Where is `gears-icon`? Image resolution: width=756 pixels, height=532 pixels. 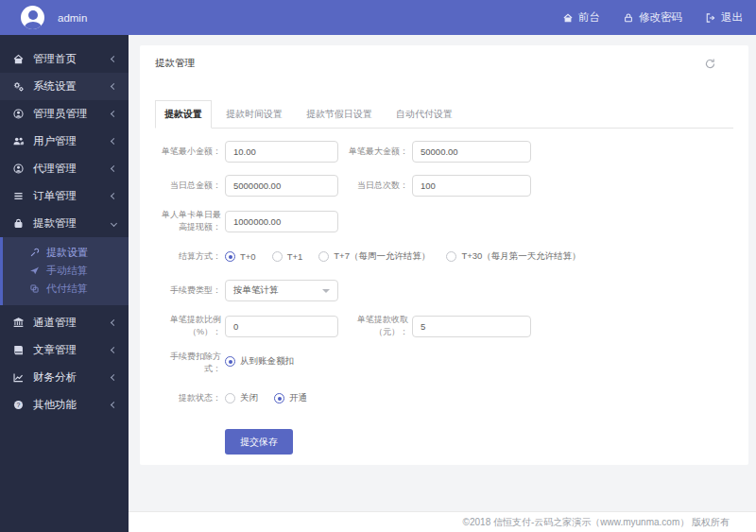
gears-icon is located at coordinates (19, 87).